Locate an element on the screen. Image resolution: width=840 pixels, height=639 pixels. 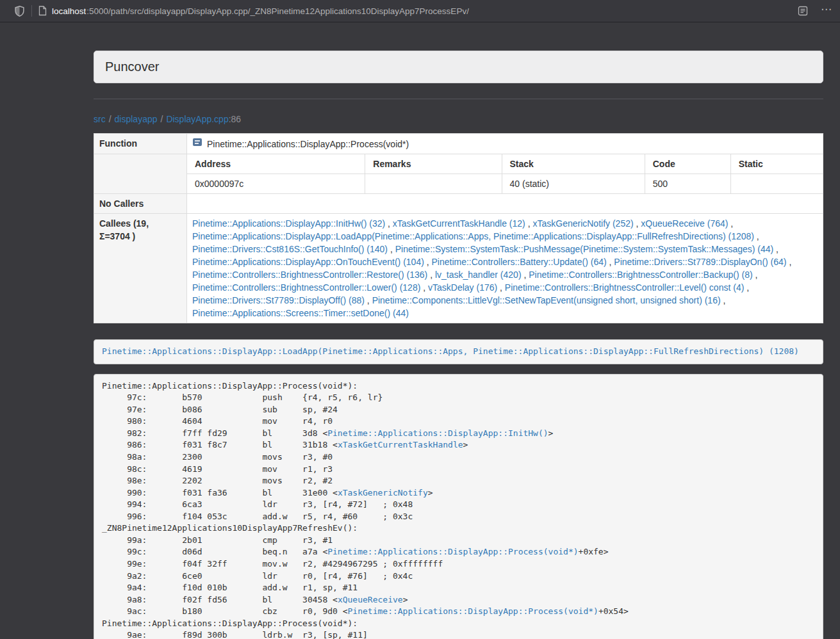
callee-link: Pinetime::Components::LittleVgl::SetNewT… is located at coordinates (547, 300).